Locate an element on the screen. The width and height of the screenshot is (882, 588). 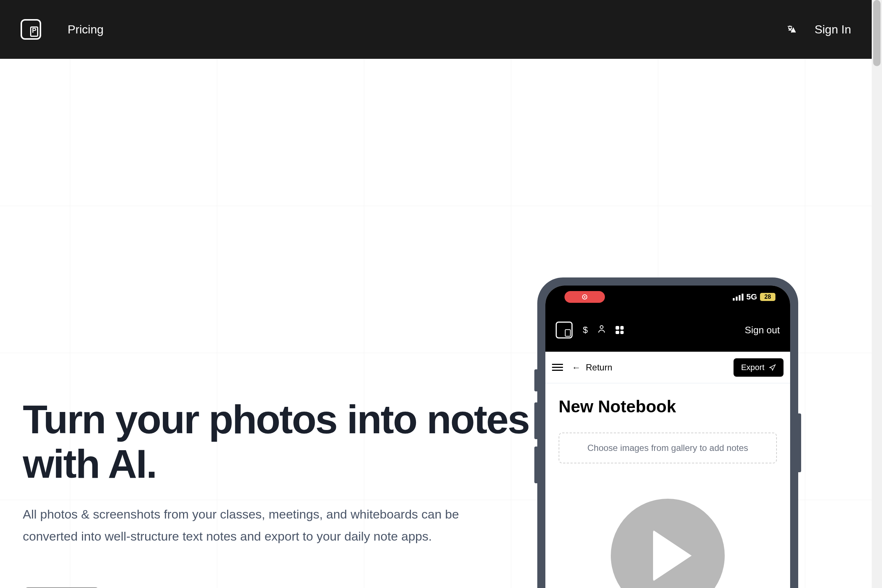
recording-indicator is located at coordinates (585, 297).